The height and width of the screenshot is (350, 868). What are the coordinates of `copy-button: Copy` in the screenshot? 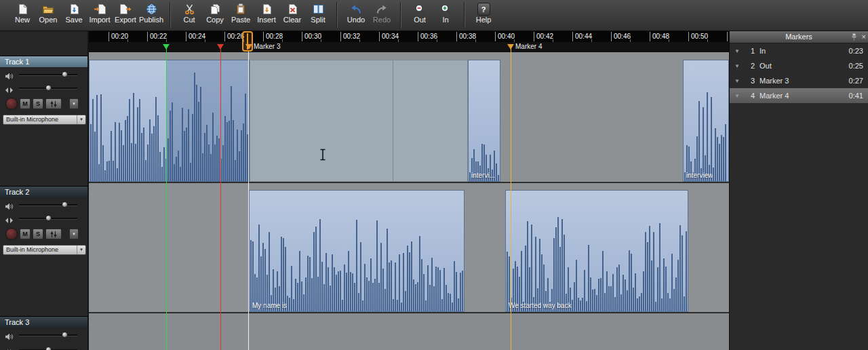 It's located at (215, 12).